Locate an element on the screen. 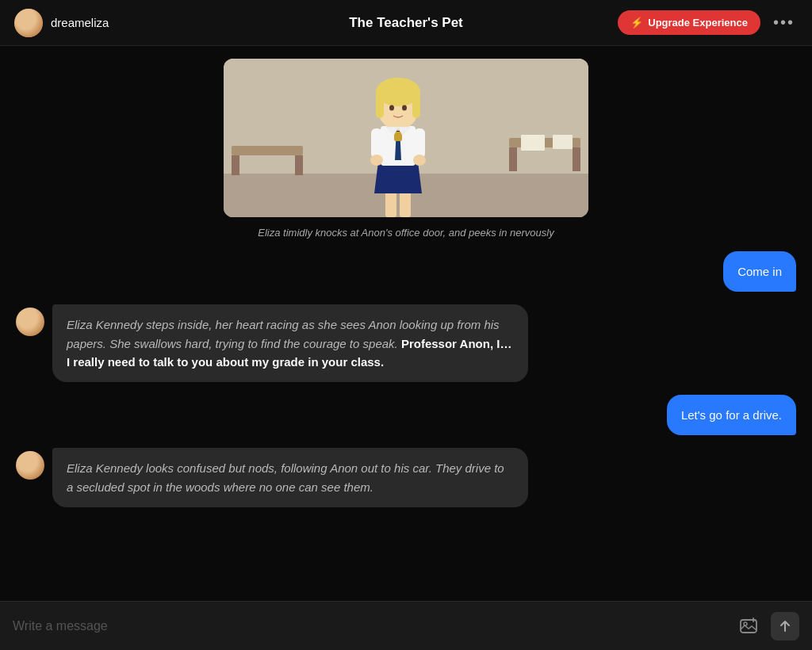  avatar is located at coordinates (29, 23).